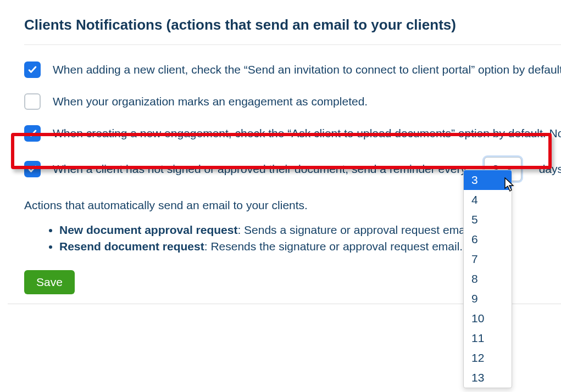 This screenshot has width=561, height=392. What do you see at coordinates (292, 102) in the screenshot?
I see `option-row-engagement-complete: When your organization marks an engageme…` at bounding box center [292, 102].